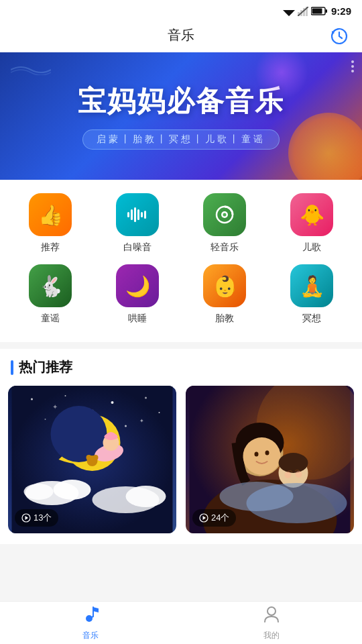 The width and height of the screenshot is (362, 644). What do you see at coordinates (225, 286) in the screenshot?
I see `prenatal-icon: 👶` at bounding box center [225, 286].